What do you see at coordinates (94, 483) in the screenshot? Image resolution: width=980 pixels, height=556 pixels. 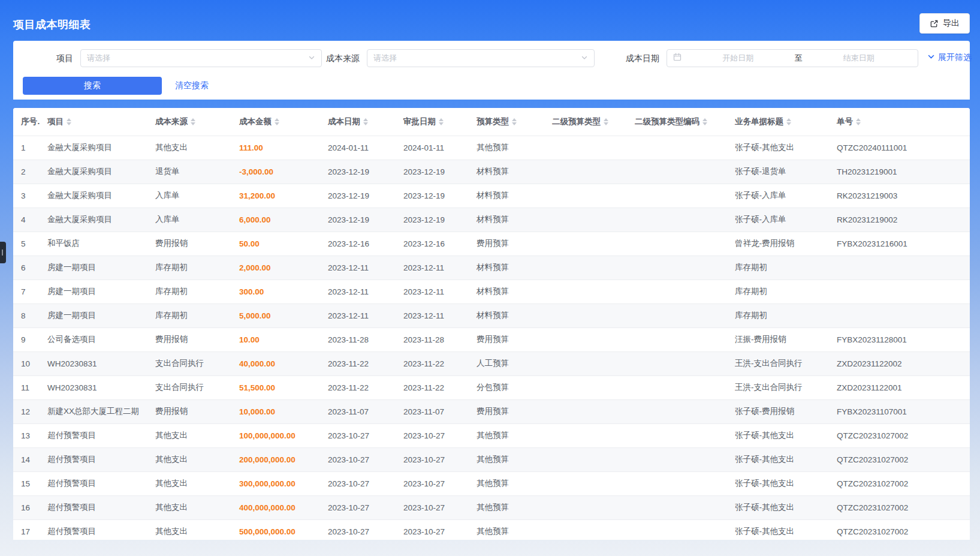 I see `table-cell: 超付预警项目` at bounding box center [94, 483].